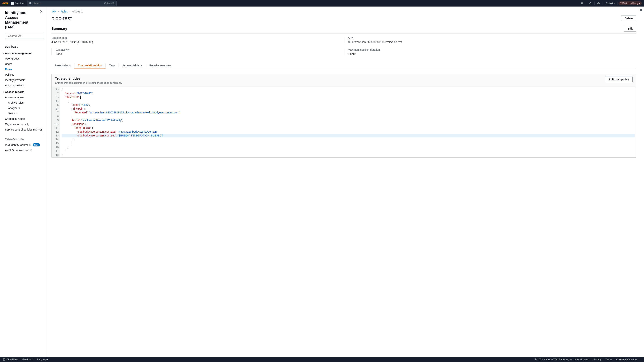 Image resolution: width=644 pixels, height=362 pixels. What do you see at coordinates (23, 53) in the screenshot?
I see `sidebar-group-access-management: ▼Access management` at bounding box center [23, 53].